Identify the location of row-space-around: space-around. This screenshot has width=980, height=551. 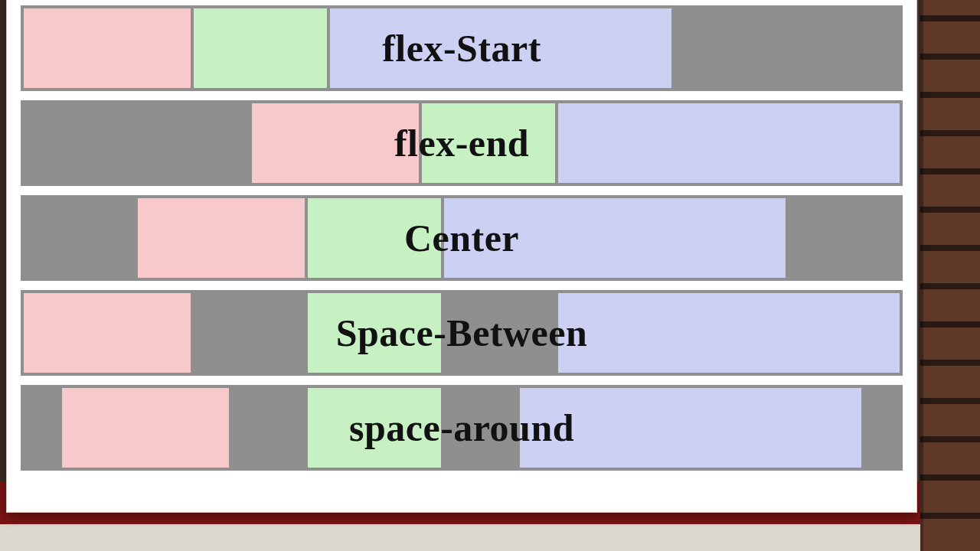
(462, 428).